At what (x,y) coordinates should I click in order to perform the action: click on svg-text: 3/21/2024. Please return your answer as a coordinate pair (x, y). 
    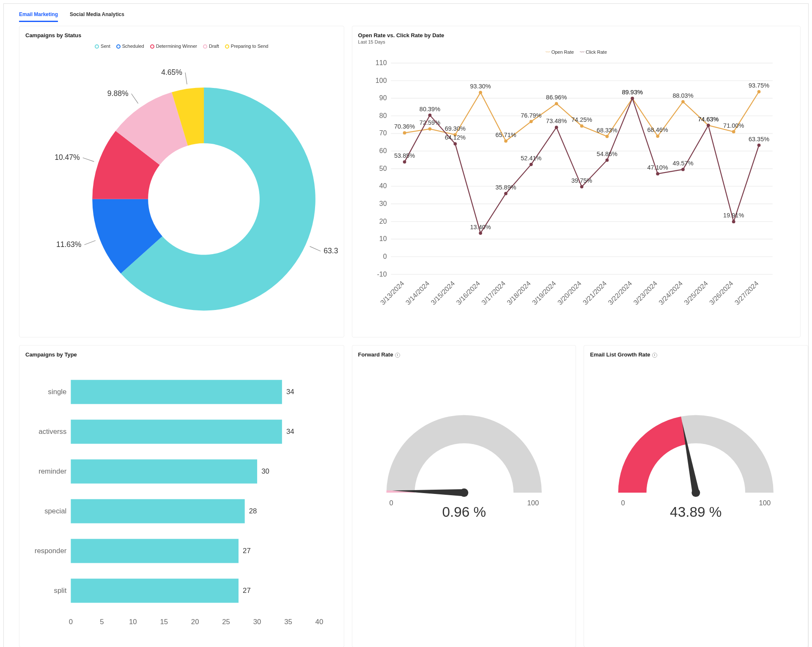
    Looking at the image, I should click on (595, 293).